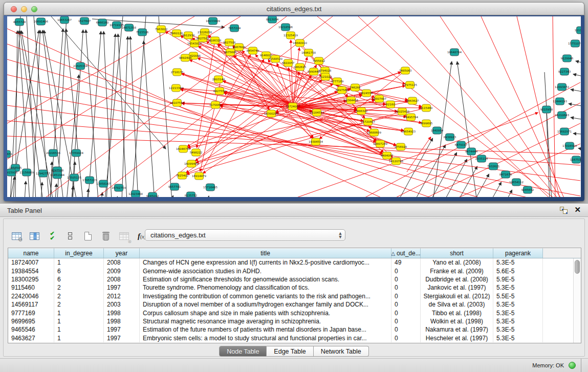 Image resolution: width=588 pixels, height=372 pixels. Describe the element at coordinates (213, 21) in the screenshot. I see `graph-node-label: 16033809` at that location.